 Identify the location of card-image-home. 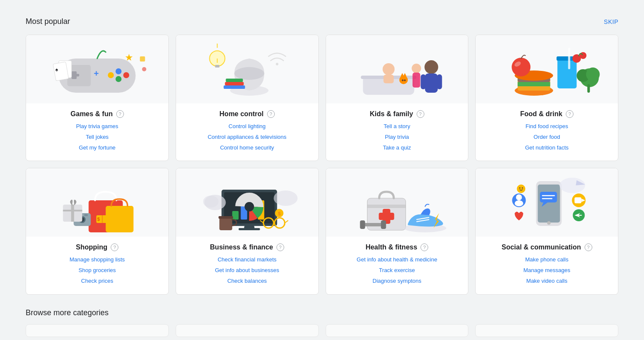
(247, 69).